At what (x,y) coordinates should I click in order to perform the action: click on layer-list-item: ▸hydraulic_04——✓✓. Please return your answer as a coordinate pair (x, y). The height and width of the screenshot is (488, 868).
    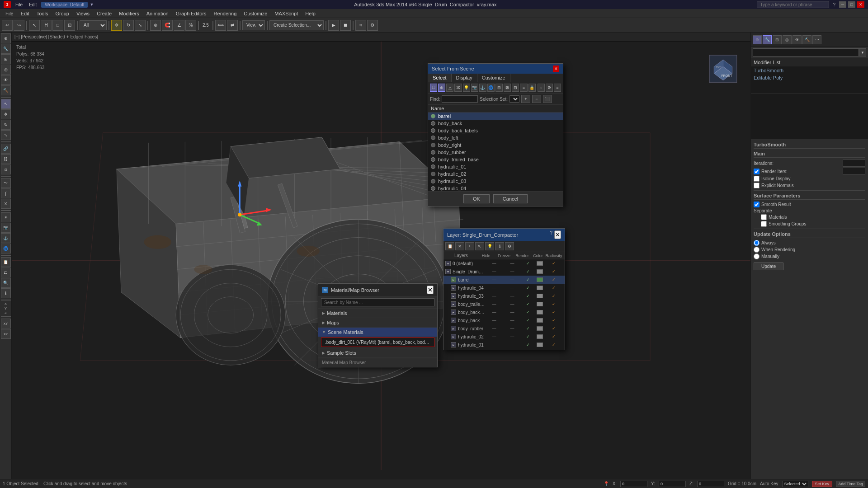
    Looking at the image, I should click on (504, 288).